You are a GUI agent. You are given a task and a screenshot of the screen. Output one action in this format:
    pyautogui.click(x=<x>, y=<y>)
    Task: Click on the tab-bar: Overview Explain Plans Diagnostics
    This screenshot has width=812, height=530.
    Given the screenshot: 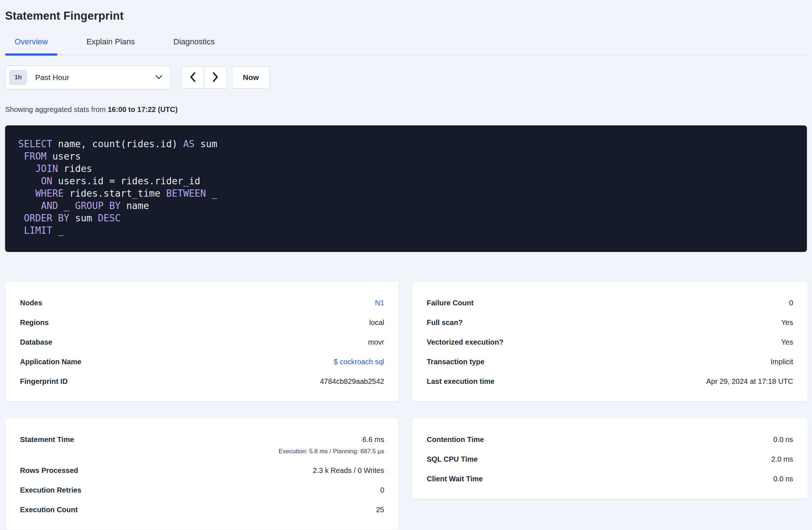 What is the action you would take?
    pyautogui.click(x=406, y=46)
    